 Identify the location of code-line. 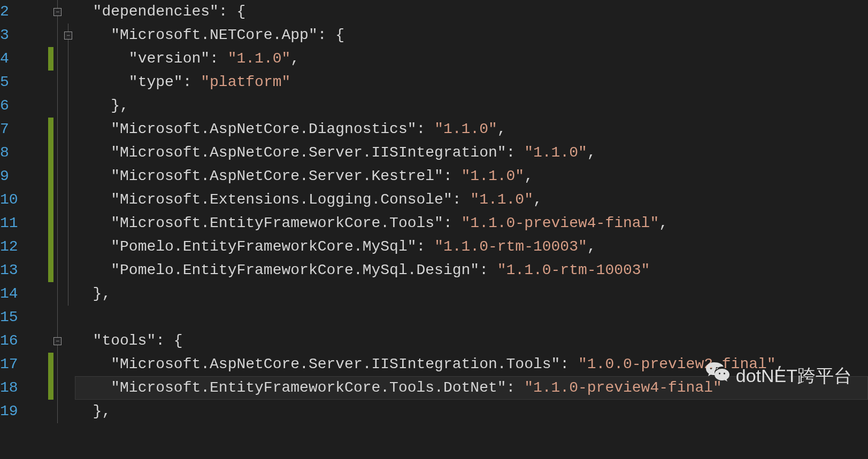
(472, 317).